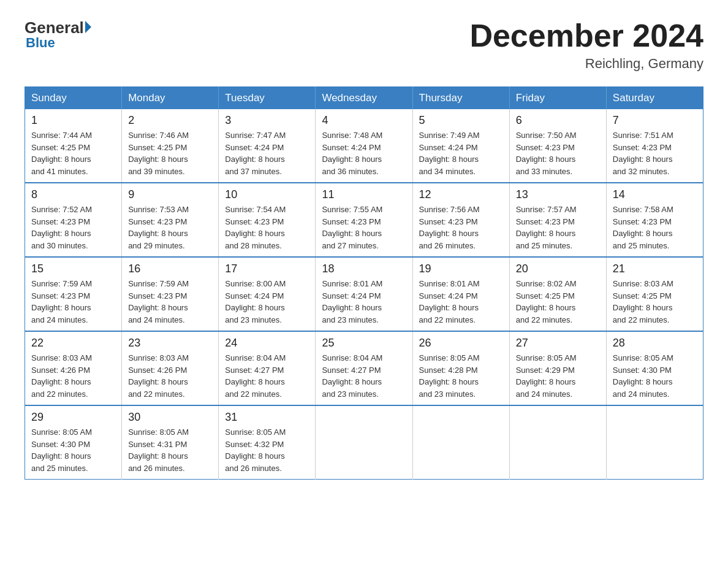  What do you see at coordinates (364, 120) in the screenshot?
I see `day-number: 4` at bounding box center [364, 120].